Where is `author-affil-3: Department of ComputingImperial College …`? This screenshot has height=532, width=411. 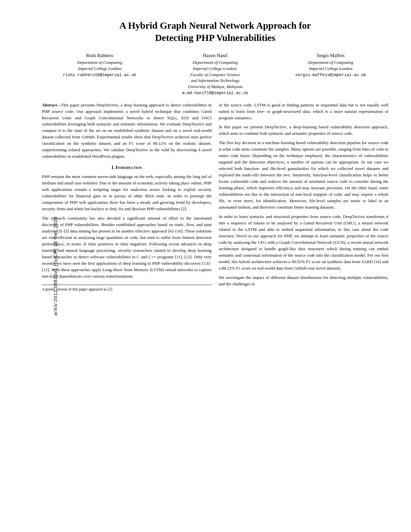 author-affil-3: Department of ComputingImperial College … is located at coordinates (331, 66).